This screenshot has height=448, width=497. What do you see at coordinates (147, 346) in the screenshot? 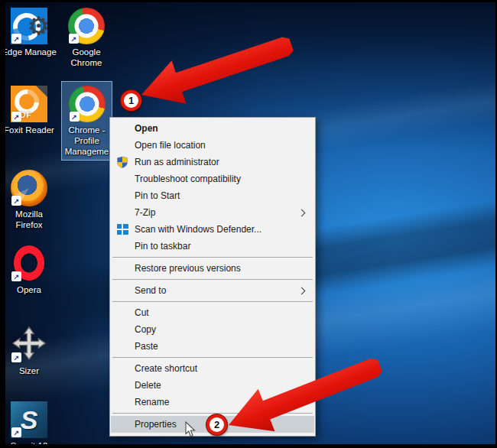
I see `menu-item-label: Paste` at bounding box center [147, 346].